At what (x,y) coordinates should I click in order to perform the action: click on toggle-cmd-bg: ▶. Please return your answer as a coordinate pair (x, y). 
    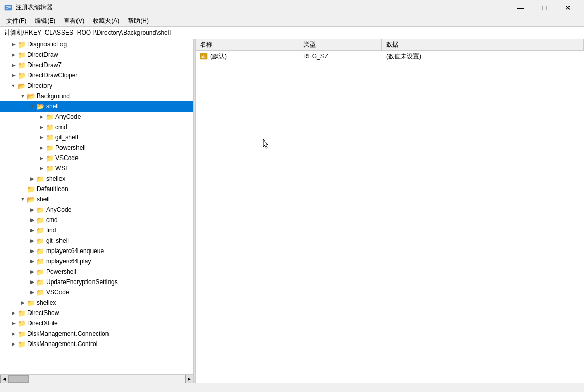
    Looking at the image, I should click on (41, 127).